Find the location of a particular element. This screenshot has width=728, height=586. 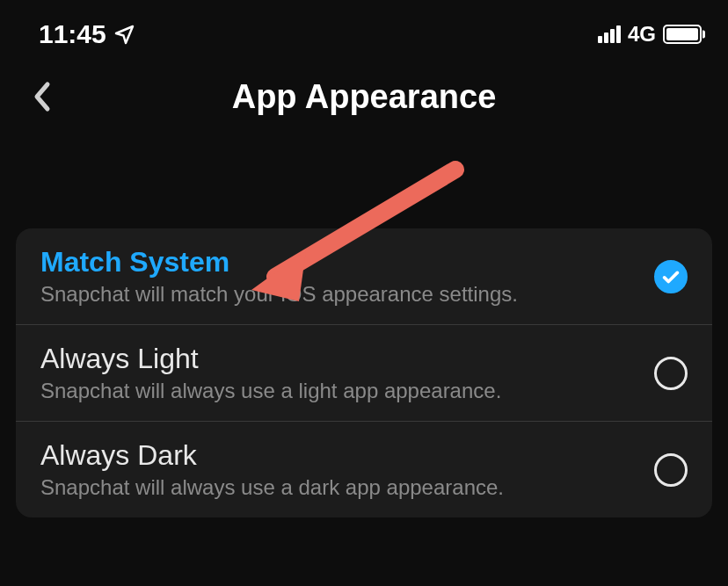

radio-selected is located at coordinates (671, 277).